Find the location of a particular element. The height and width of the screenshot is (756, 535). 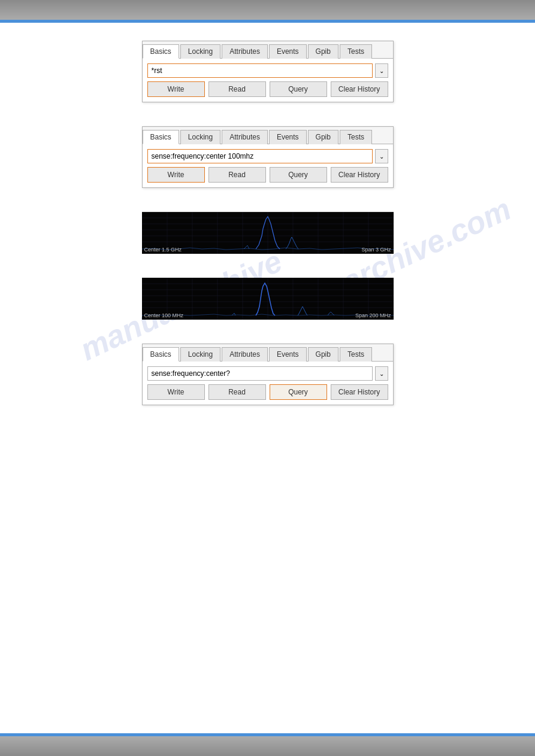

query-button-2: Query is located at coordinates (298, 175).